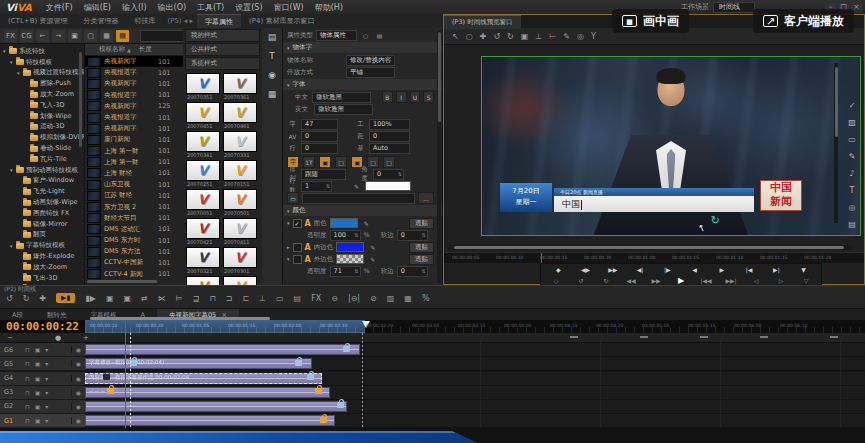 This screenshot has height=443, width=865. What do you see at coordinates (380, 36) in the screenshot?
I see `document-icon: ▤` at bounding box center [380, 36].